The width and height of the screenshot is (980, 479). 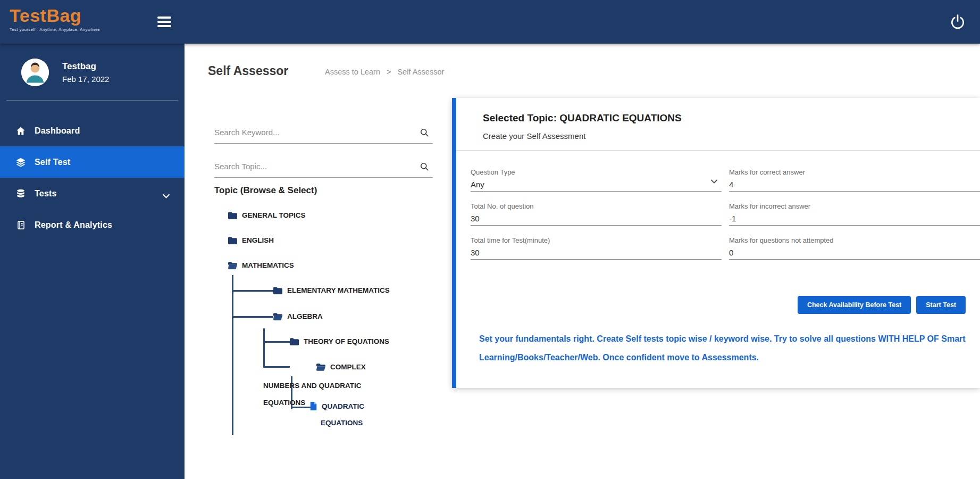 What do you see at coordinates (21, 225) in the screenshot?
I see `report-icon` at bounding box center [21, 225].